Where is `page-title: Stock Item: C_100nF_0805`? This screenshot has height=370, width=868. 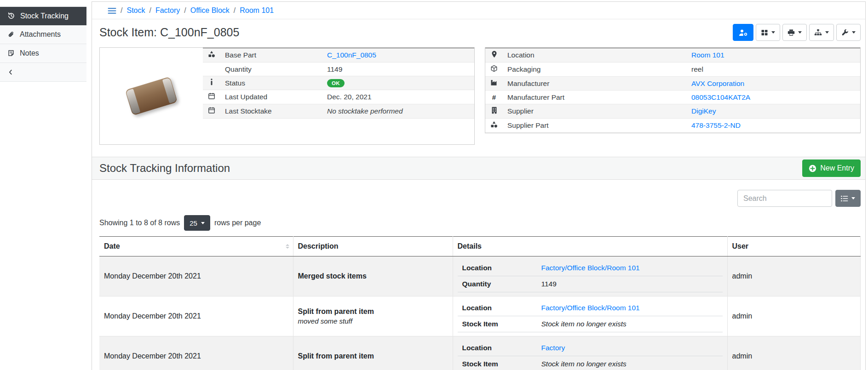
page-title: Stock Item: C_100nF_0805 is located at coordinates (169, 32).